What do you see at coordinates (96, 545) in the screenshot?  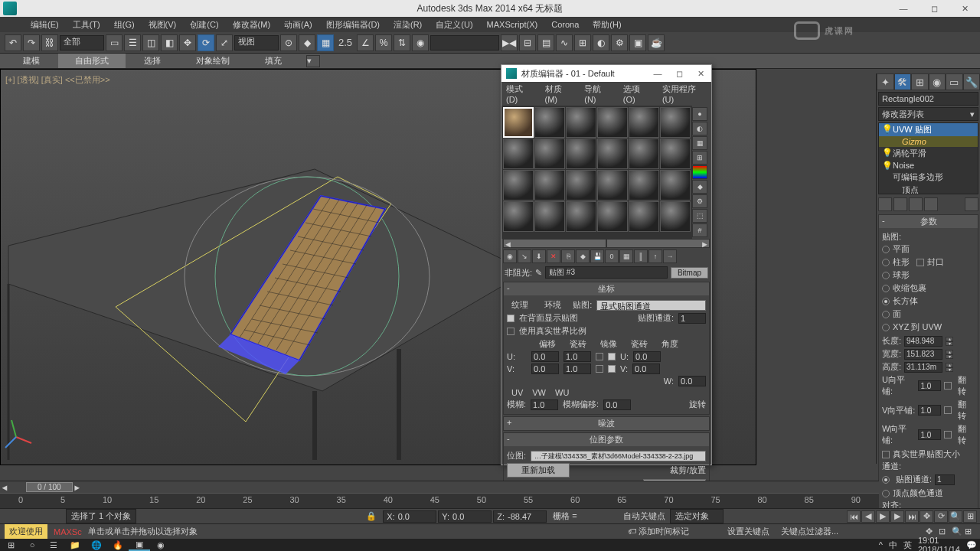 I see `app-icon: 🌐` at bounding box center [96, 545].